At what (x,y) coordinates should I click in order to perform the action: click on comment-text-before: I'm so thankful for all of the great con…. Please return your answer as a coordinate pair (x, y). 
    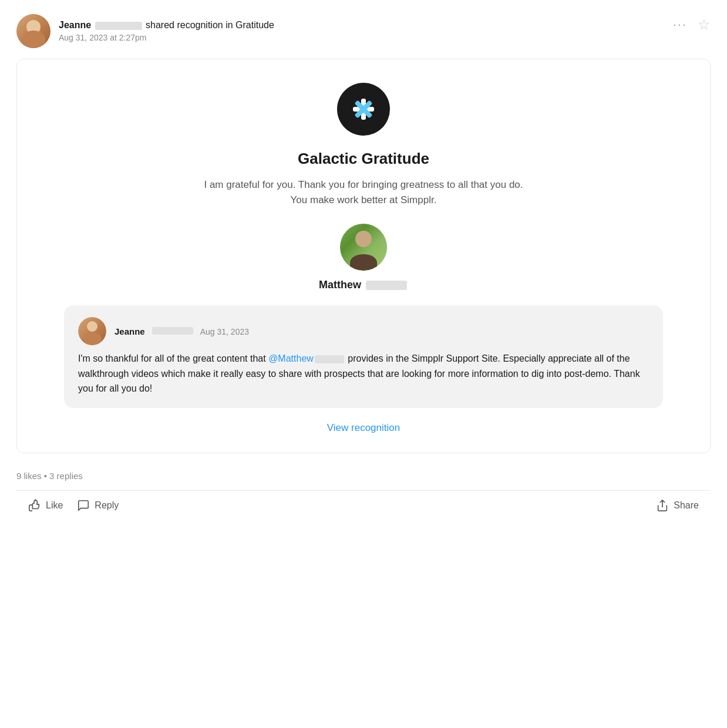
    Looking at the image, I should click on (173, 358).